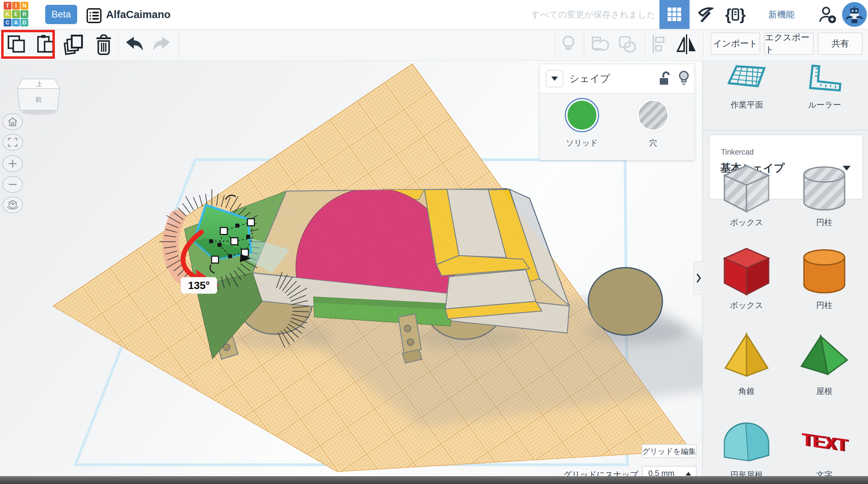  What do you see at coordinates (789, 44) in the screenshot?
I see `export-button: エクスポート` at bounding box center [789, 44].